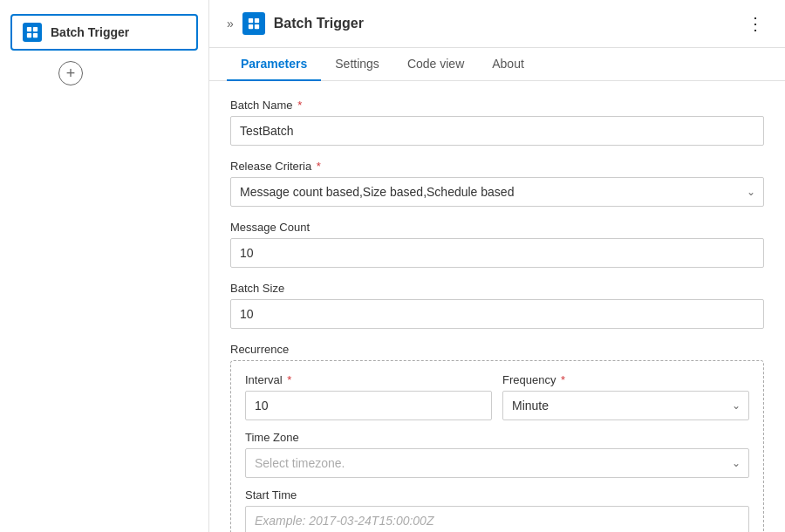 This screenshot has height=532, width=785. What do you see at coordinates (497, 495) in the screenshot?
I see `start-time-label: Start Time` at bounding box center [497, 495].